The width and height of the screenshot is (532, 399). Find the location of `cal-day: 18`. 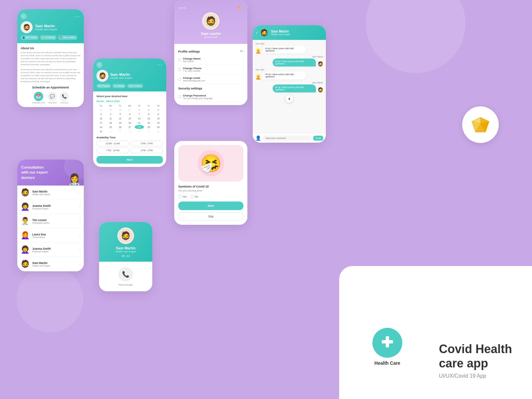

cal-day: 18 is located at coordinates (111, 123).